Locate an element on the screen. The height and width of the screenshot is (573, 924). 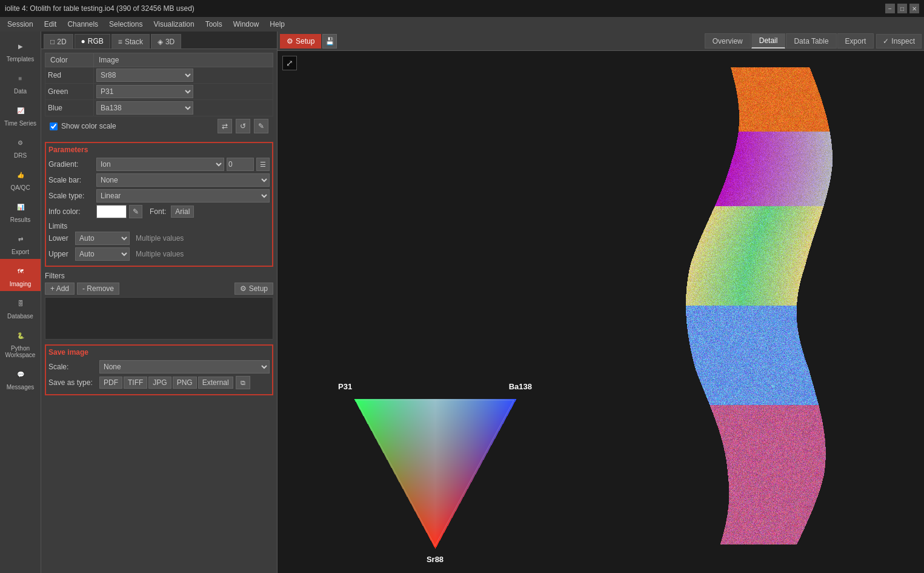
edit-icon-btn: ✎ is located at coordinates (261, 126).